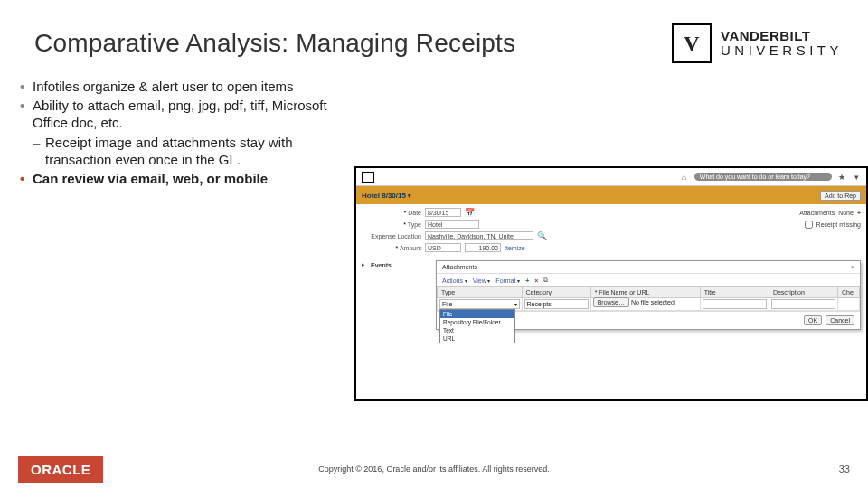  Describe the element at coordinates (817, 213) in the screenshot. I see `attachments-label: Attachments` at that location.